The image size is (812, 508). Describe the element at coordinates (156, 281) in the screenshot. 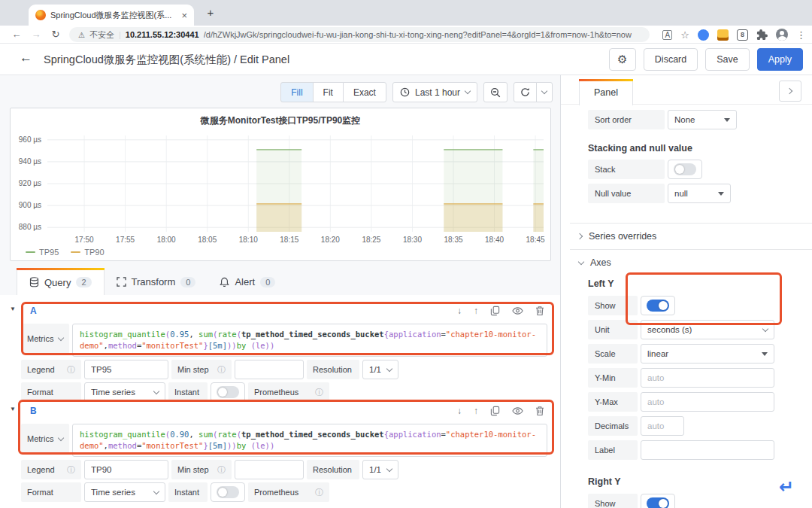

I see `tab-transform: Transform 0` at that location.